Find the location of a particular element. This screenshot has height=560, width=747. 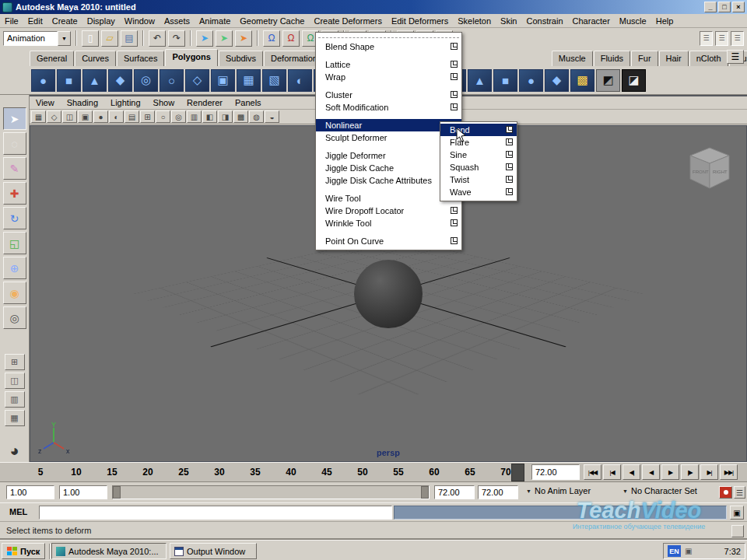

submenu-item-twist: Twist is located at coordinates (479, 180).